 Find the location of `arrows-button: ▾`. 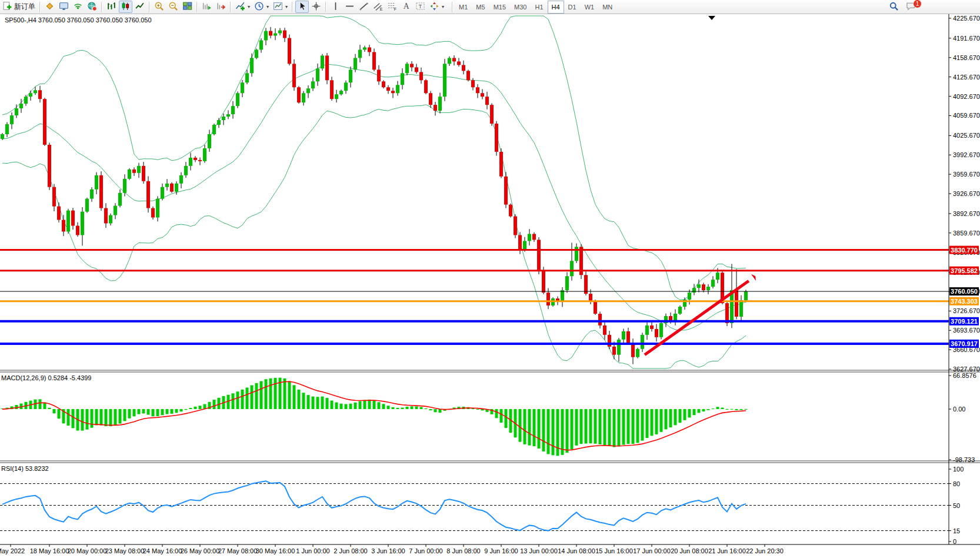

arrows-button: ▾ is located at coordinates (436, 7).